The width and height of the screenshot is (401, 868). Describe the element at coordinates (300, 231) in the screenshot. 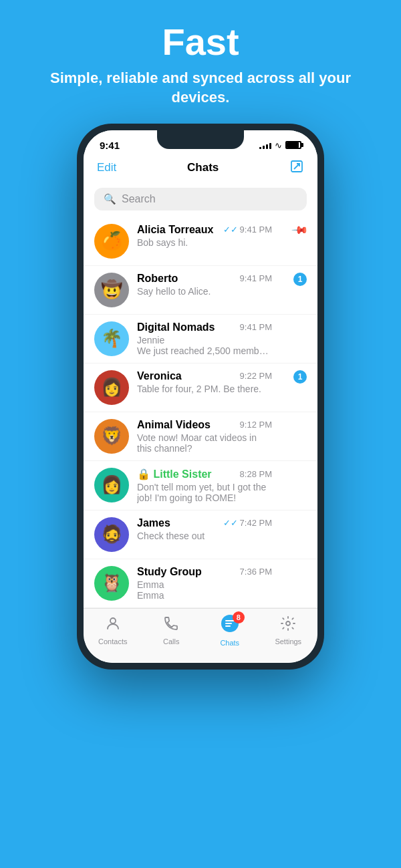

I see `pin-icon: 📌` at that location.